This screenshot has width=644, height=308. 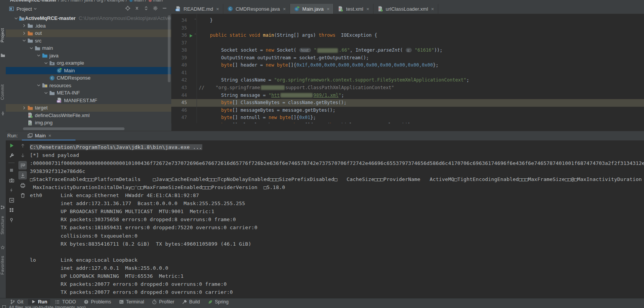 I want to click on code-line: }, so click(x=206, y=21).